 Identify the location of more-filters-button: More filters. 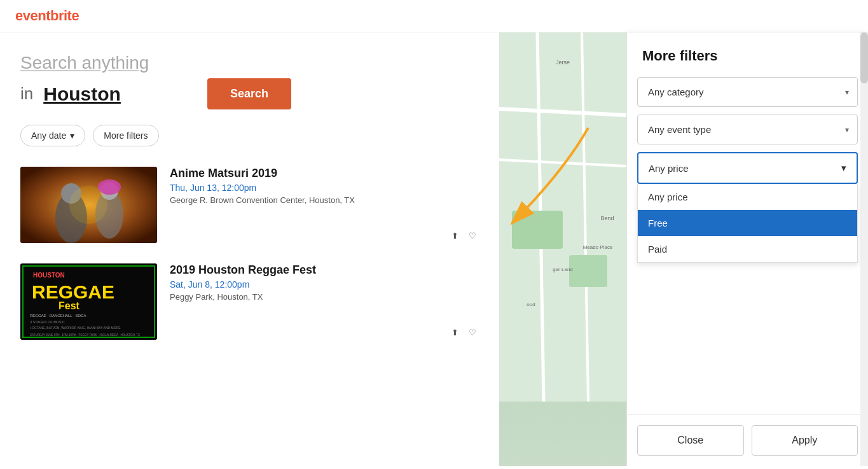
(126, 136).